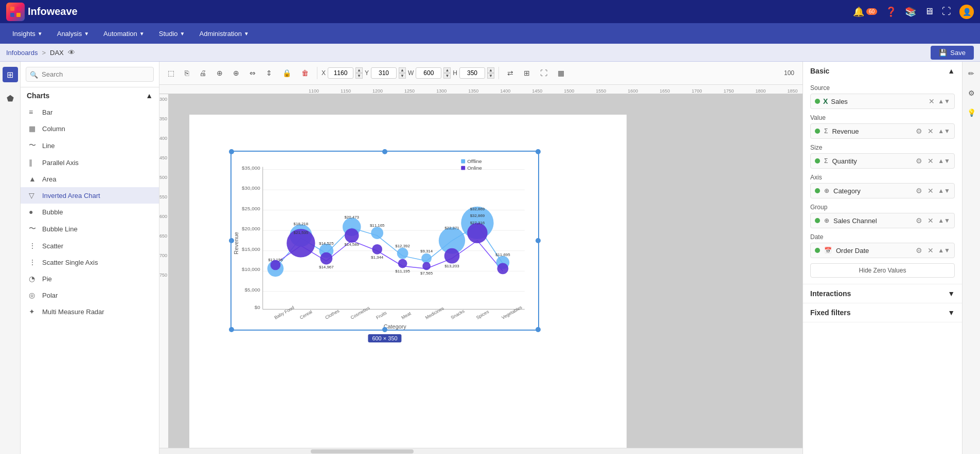 This screenshot has height=454, width=980. What do you see at coordinates (90, 279) in the screenshot?
I see `chart-item-pie: ◔ Pie` at bounding box center [90, 279].